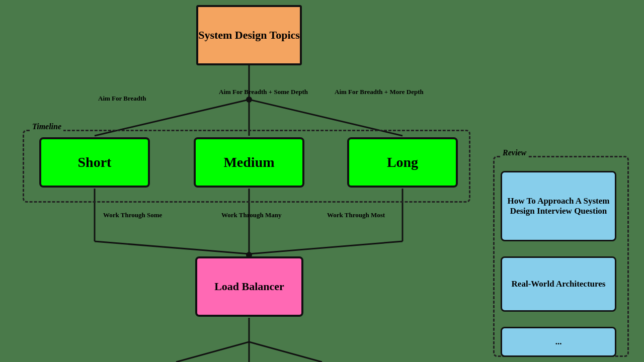  What do you see at coordinates (95, 162) in the screenshot?
I see `node-short: Short` at bounding box center [95, 162].